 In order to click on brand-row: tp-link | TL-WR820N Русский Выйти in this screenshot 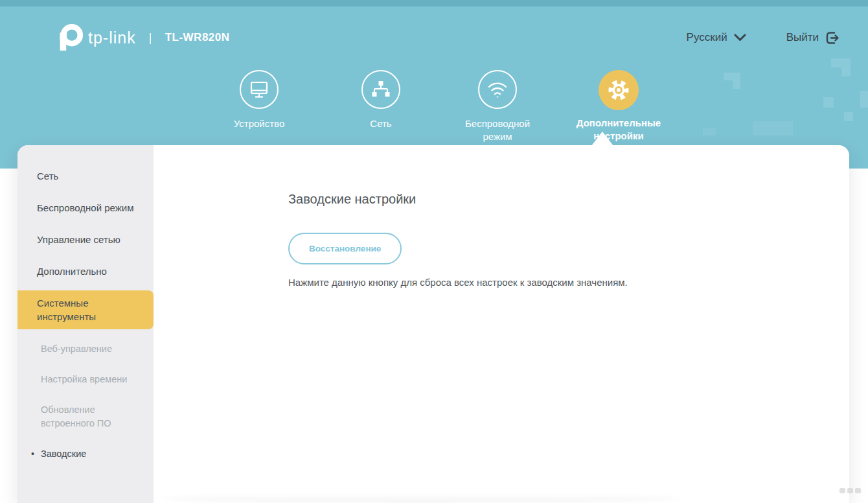, I will do `click(447, 38)`.